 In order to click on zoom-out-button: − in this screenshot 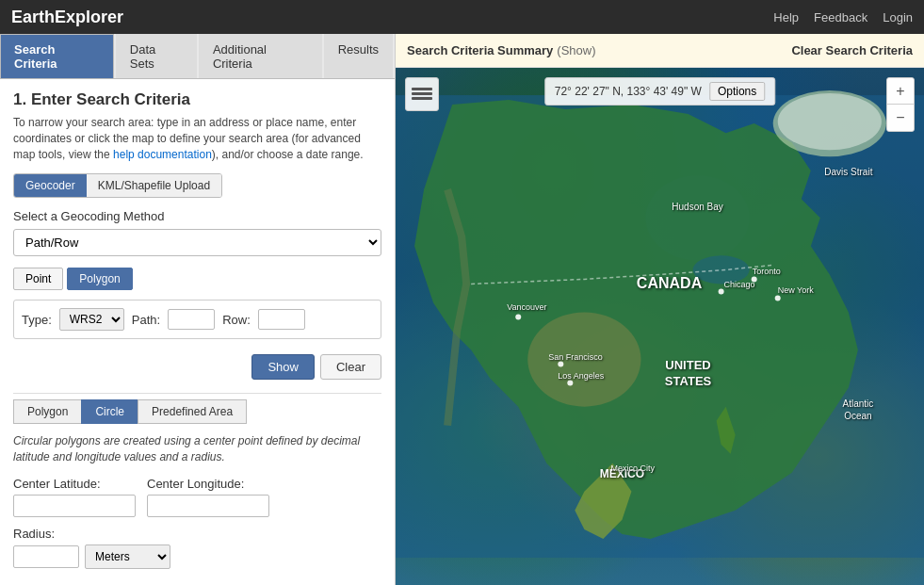, I will do `click(900, 118)`.